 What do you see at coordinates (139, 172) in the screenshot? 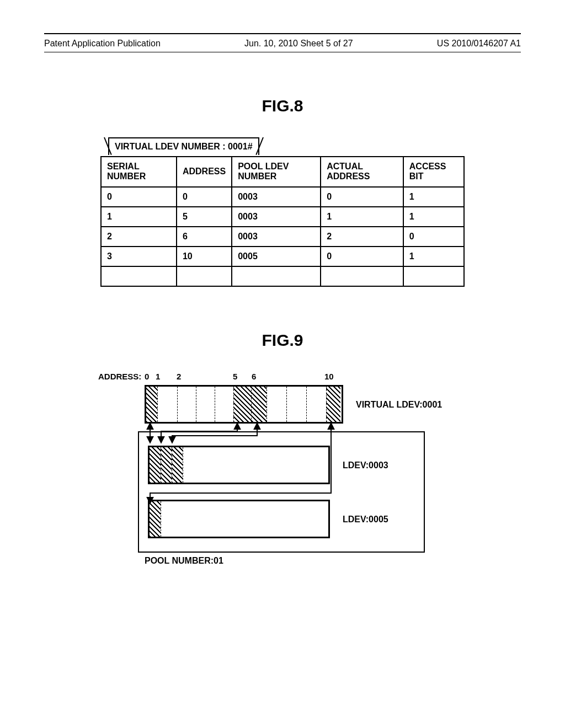
I see `col-serial-number: SERIAL NUMBER` at bounding box center [139, 172].